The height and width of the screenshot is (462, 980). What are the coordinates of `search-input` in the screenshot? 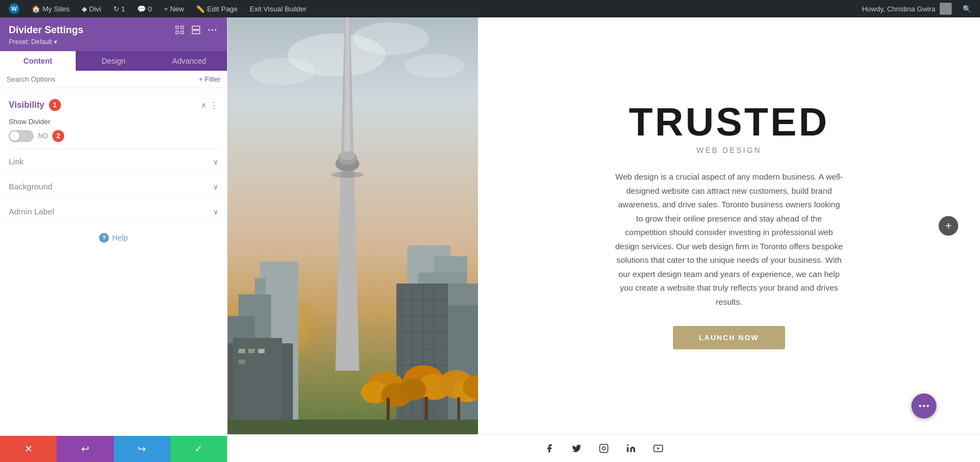 It's located at (100, 79).